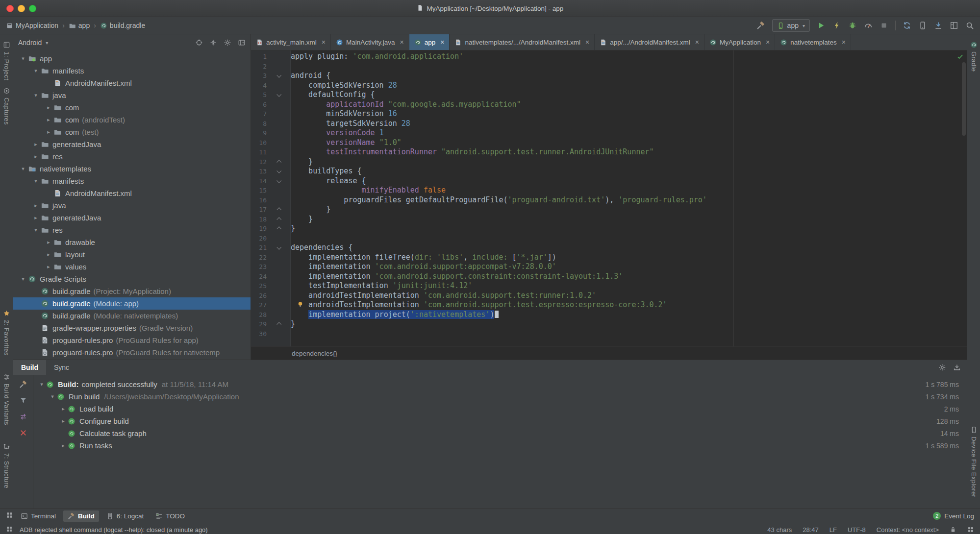  What do you see at coordinates (791, 25) in the screenshot?
I see `run-configuration-dropdown: app▾` at bounding box center [791, 25].